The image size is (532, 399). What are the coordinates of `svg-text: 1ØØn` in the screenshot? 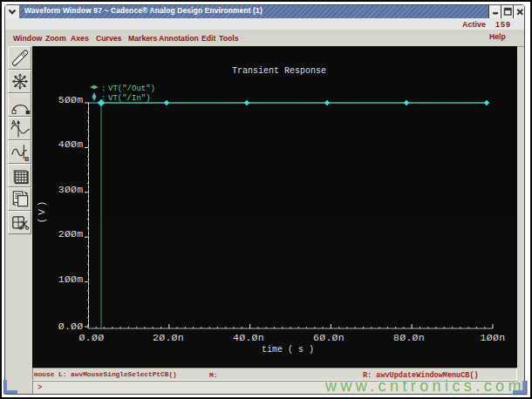 It's located at (494, 338).